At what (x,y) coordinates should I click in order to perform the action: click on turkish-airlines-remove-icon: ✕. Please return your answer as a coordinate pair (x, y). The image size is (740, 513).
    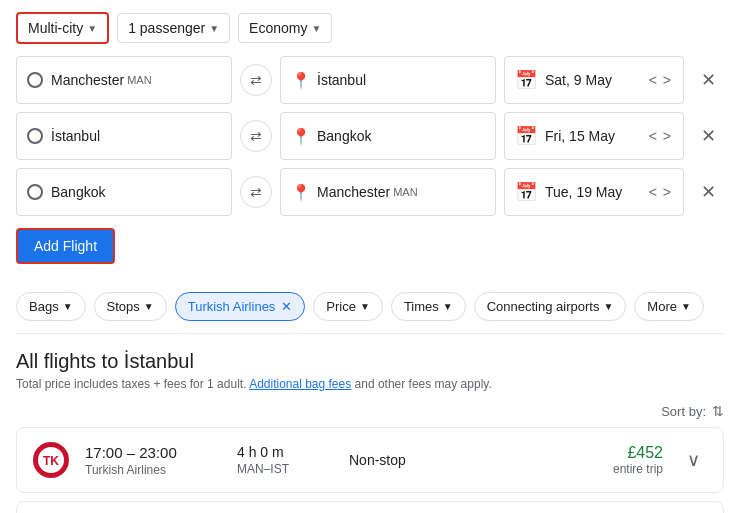
    Looking at the image, I should click on (286, 306).